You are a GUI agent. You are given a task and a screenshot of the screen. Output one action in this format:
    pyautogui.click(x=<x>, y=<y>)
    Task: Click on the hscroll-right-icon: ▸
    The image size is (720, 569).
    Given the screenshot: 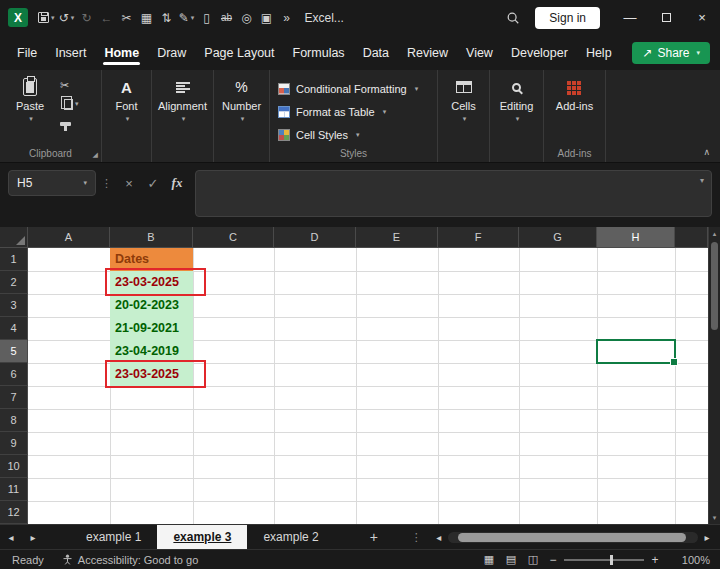 What is the action you would take?
    pyautogui.click(x=707, y=538)
    